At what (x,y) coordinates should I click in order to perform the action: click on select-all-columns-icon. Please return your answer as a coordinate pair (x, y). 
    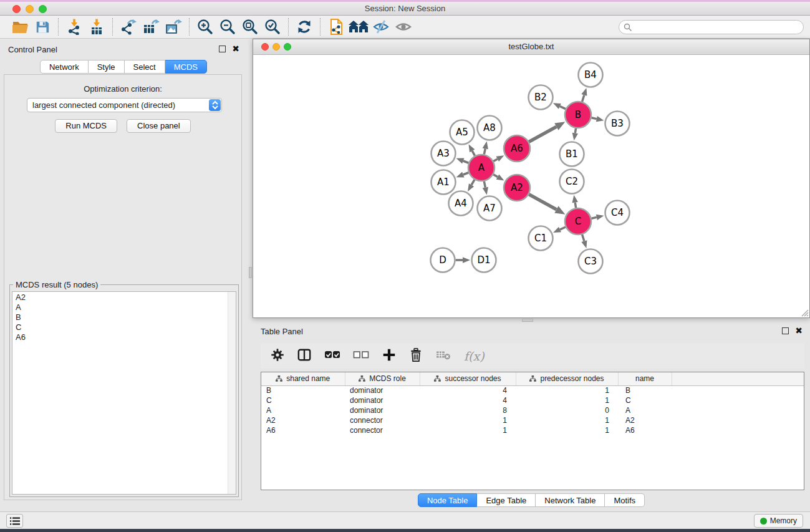
    Looking at the image, I should click on (332, 355).